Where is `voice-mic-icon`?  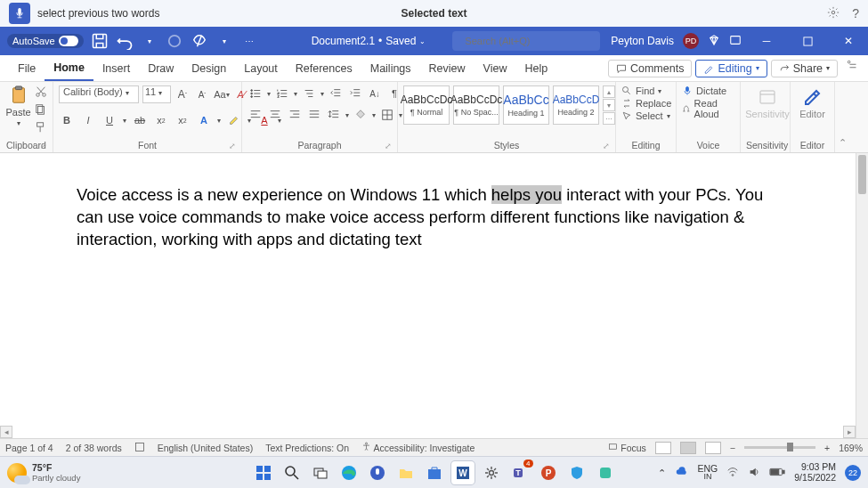 voice-mic-icon is located at coordinates (20, 13).